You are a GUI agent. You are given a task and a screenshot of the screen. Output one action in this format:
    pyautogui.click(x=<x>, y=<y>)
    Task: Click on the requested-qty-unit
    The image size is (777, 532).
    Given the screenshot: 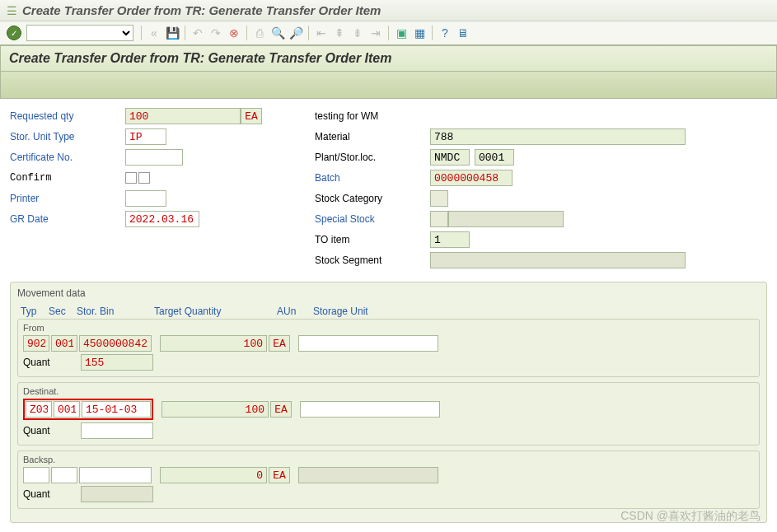 What is the action you would take?
    pyautogui.click(x=251, y=116)
    